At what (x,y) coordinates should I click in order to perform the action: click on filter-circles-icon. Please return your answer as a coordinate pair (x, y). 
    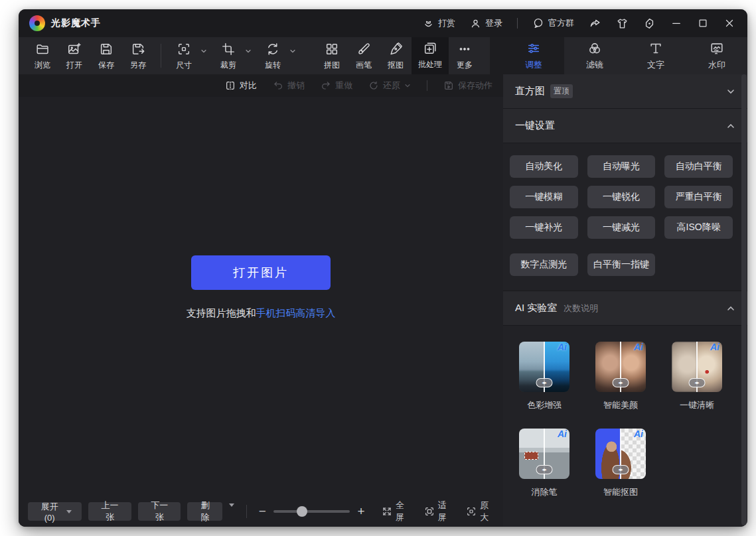
    Looking at the image, I should click on (595, 48).